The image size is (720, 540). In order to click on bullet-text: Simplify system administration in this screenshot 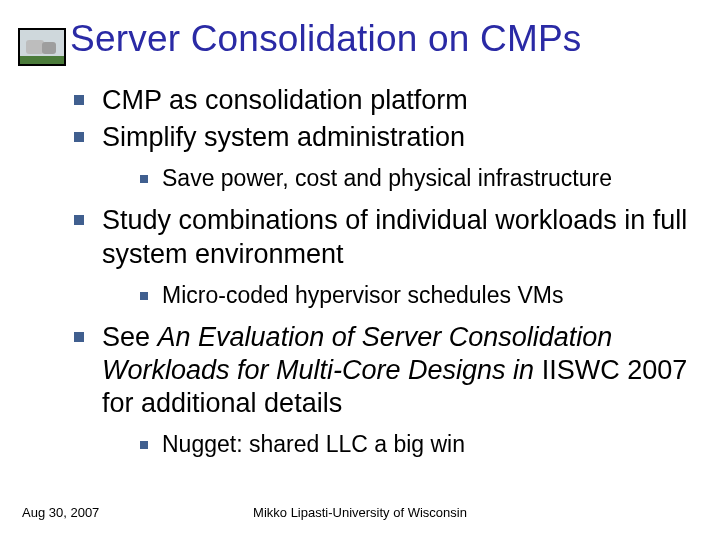, I will do `click(284, 137)`.